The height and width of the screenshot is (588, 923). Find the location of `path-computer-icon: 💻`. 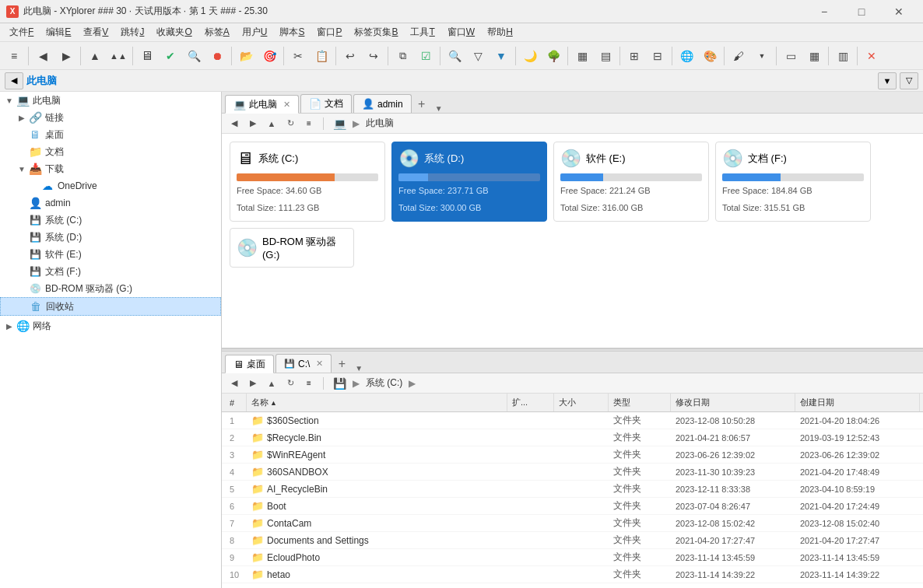

path-computer-icon: 💻 is located at coordinates (339, 124).